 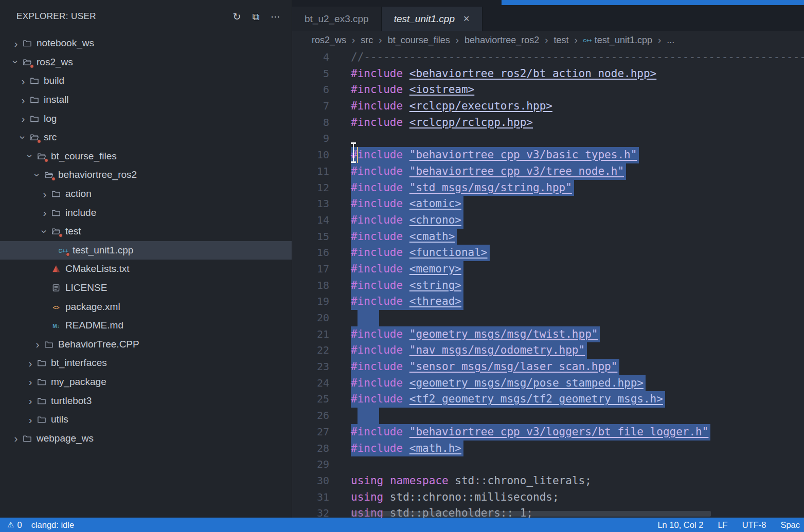 I want to click on line-content: using namespace std::chrono_literals;, so click(x=471, y=481).